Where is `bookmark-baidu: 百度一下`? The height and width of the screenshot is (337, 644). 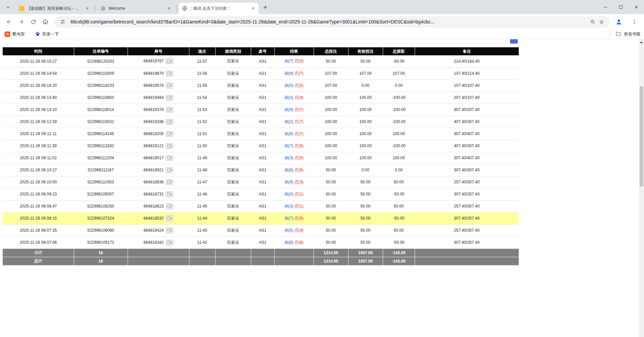 bookmark-baidu: 百度一下 is located at coordinates (47, 34).